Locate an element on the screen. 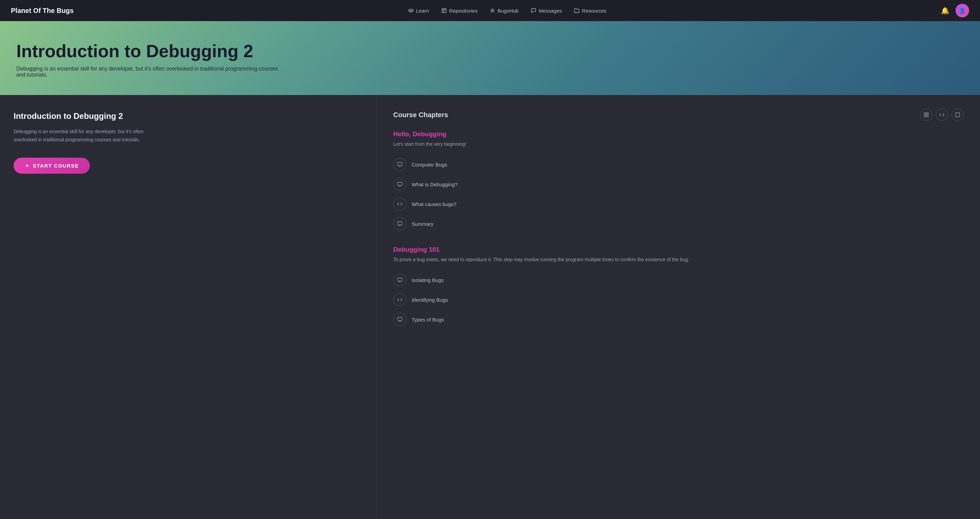  notification-bell-icon: 🔔 is located at coordinates (945, 11).